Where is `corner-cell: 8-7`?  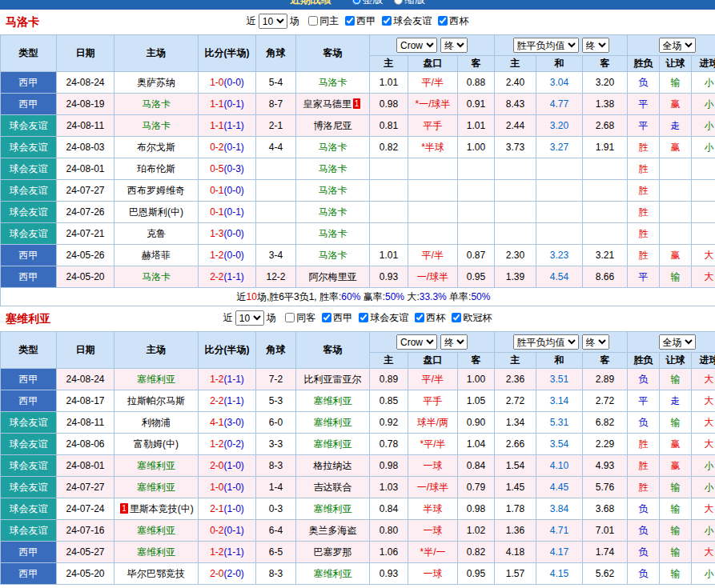
corner-cell: 8-7 is located at coordinates (276, 104).